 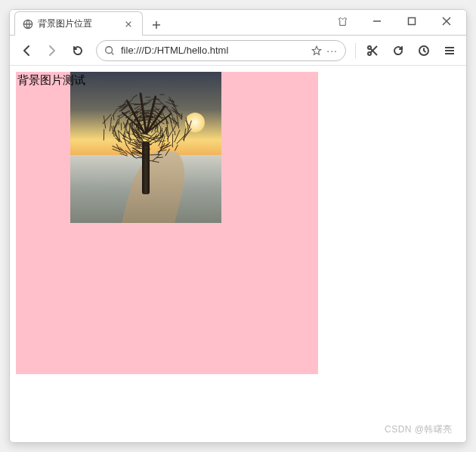 What do you see at coordinates (110, 51) in the screenshot?
I see `search-icon` at bounding box center [110, 51].